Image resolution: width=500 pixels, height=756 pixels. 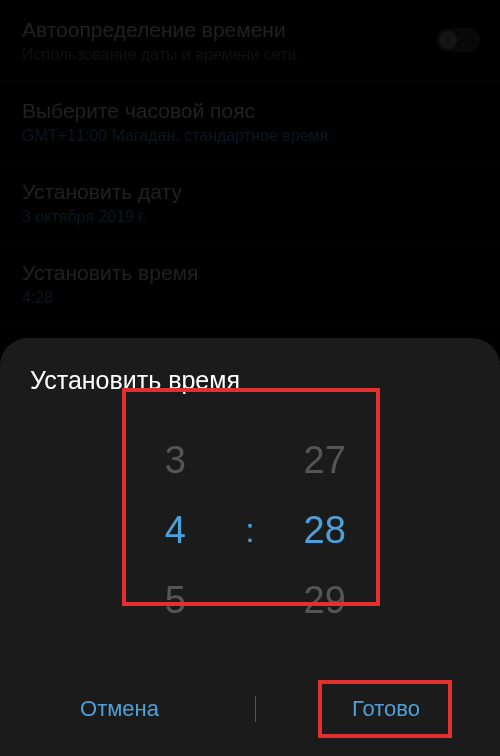 I want to click on minute-next: 29, so click(x=325, y=600).